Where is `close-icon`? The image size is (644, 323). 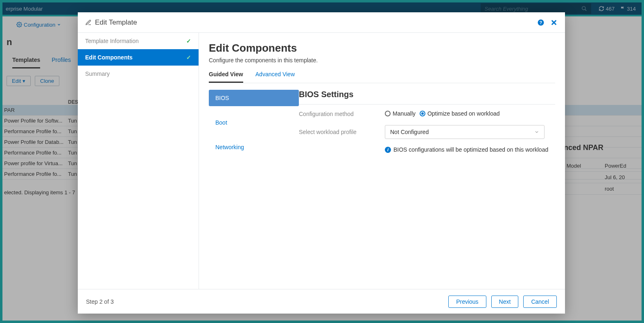 close-icon is located at coordinates (554, 23).